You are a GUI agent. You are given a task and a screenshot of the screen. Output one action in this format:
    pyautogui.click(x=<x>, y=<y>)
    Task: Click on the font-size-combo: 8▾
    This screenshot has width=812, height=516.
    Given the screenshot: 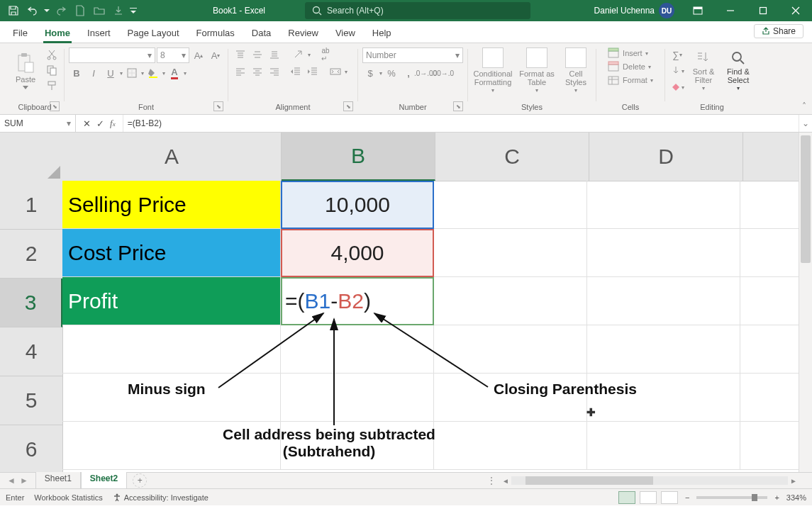 What is the action you would take?
    pyautogui.click(x=173, y=55)
    